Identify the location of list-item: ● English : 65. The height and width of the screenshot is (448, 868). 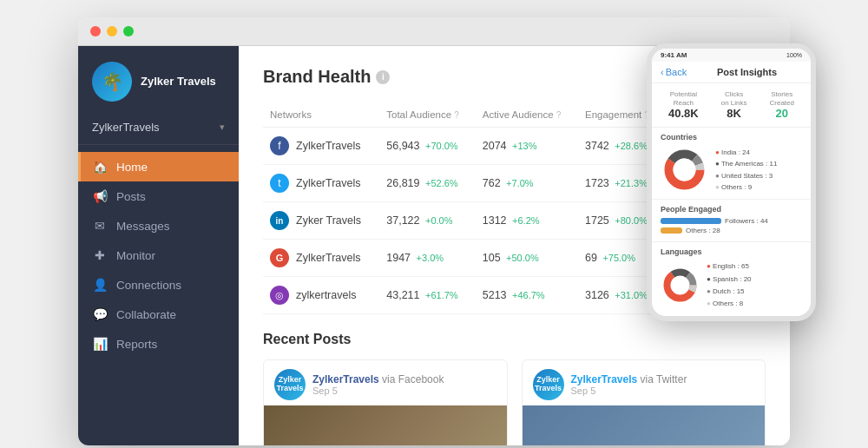
(729, 267).